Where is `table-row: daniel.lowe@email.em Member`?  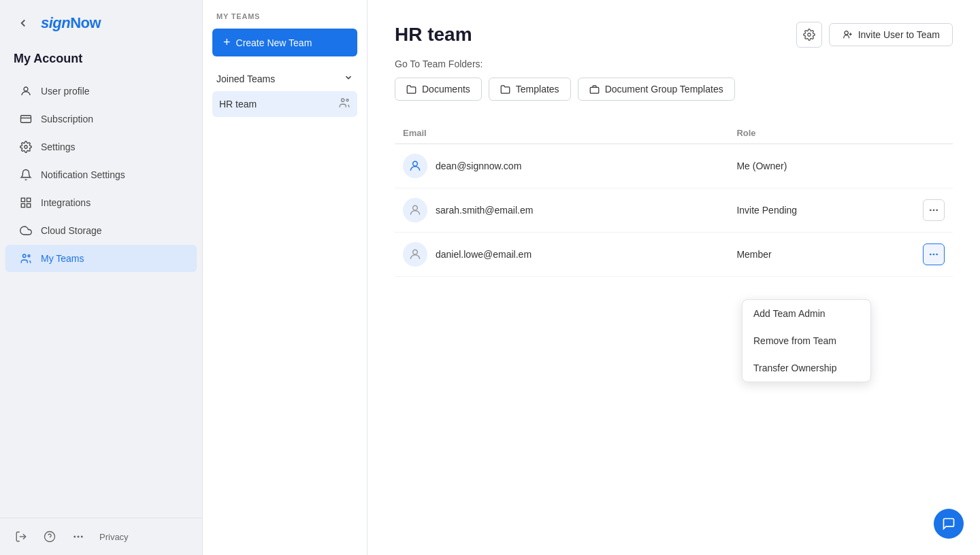
table-row: daniel.lowe@email.em Member is located at coordinates (674, 254).